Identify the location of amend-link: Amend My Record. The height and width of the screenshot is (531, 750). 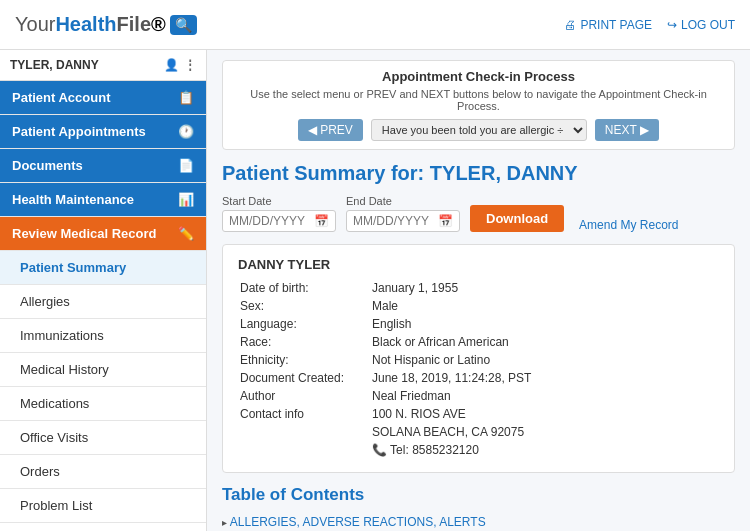
(628, 225).